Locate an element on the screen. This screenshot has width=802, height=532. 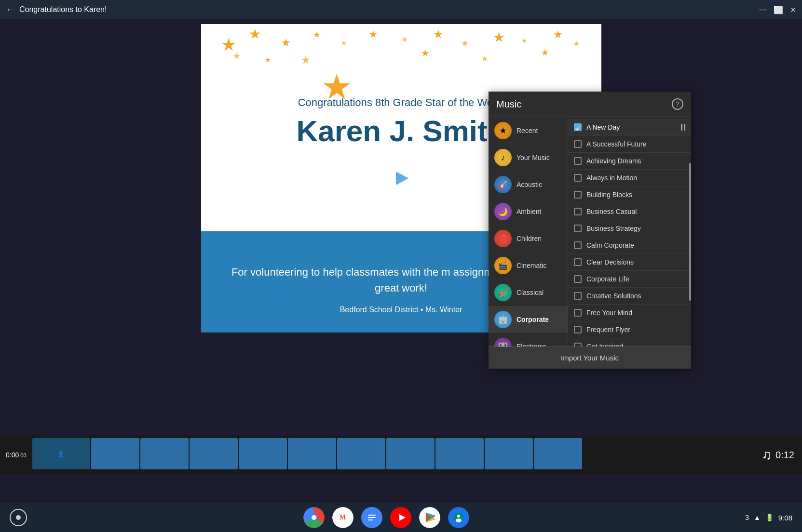
track-list: A New Day A Successful Future Achieving … is located at coordinates (630, 232).